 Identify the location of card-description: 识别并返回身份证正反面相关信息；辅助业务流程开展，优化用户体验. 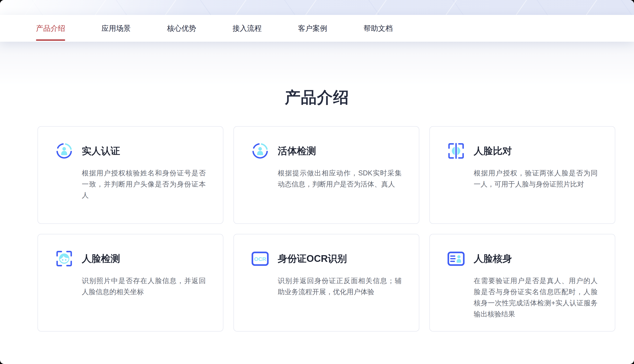
(340, 286).